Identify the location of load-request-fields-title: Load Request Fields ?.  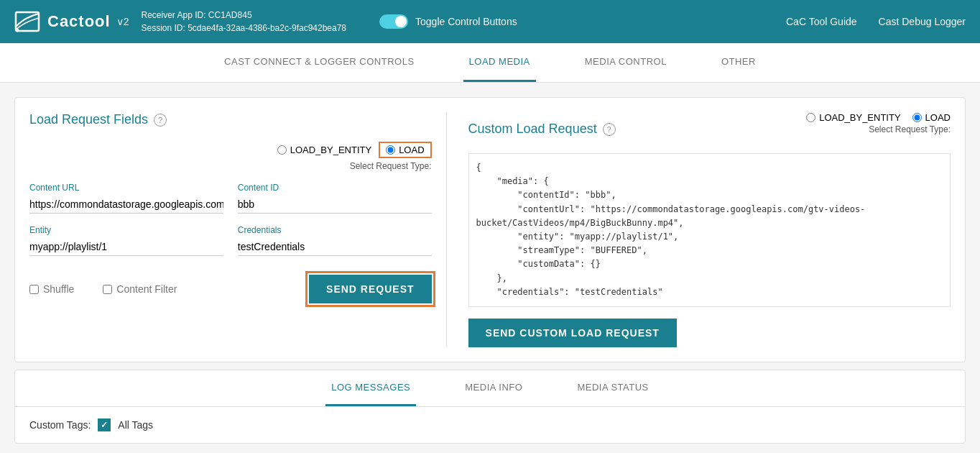
(231, 119).